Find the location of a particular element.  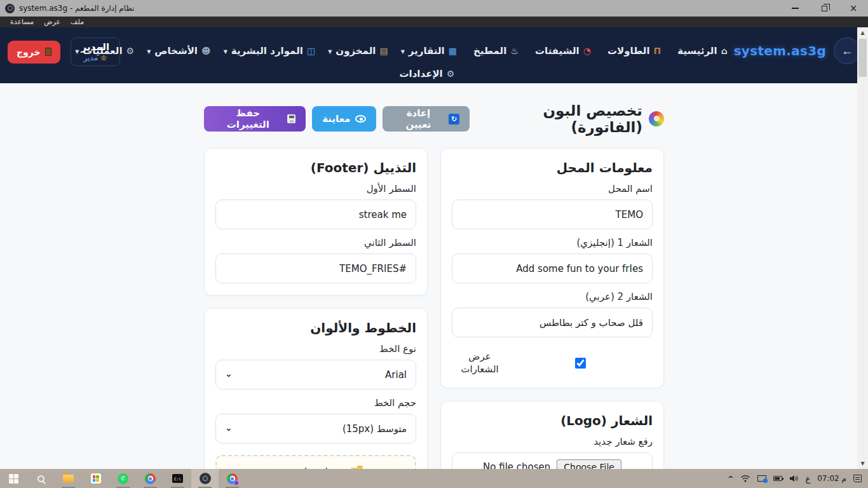

nav-item-shifts: ◔ الشيفتات is located at coordinates (561, 51).